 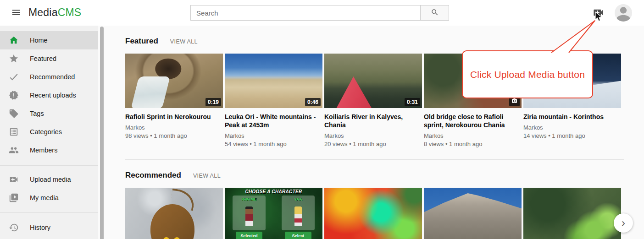 What do you see at coordinates (249, 199) in the screenshot?
I see `character-name: KWAME` at bounding box center [249, 199].